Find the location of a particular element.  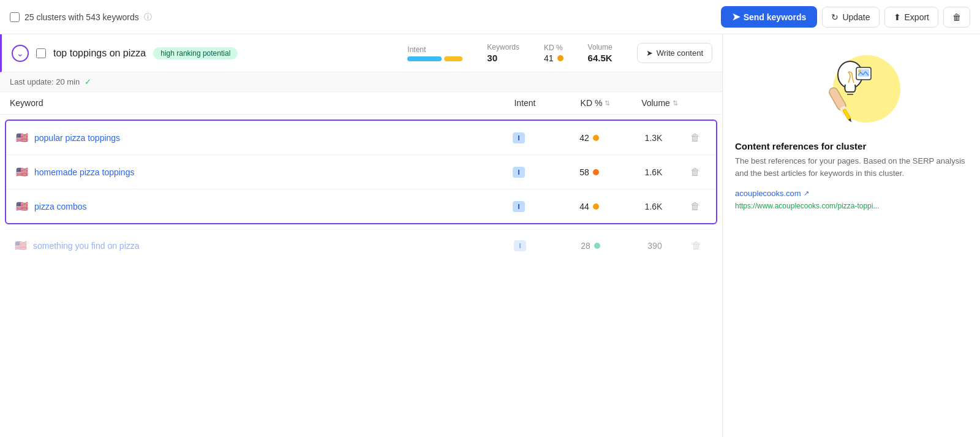

intent-bars is located at coordinates (435, 59).